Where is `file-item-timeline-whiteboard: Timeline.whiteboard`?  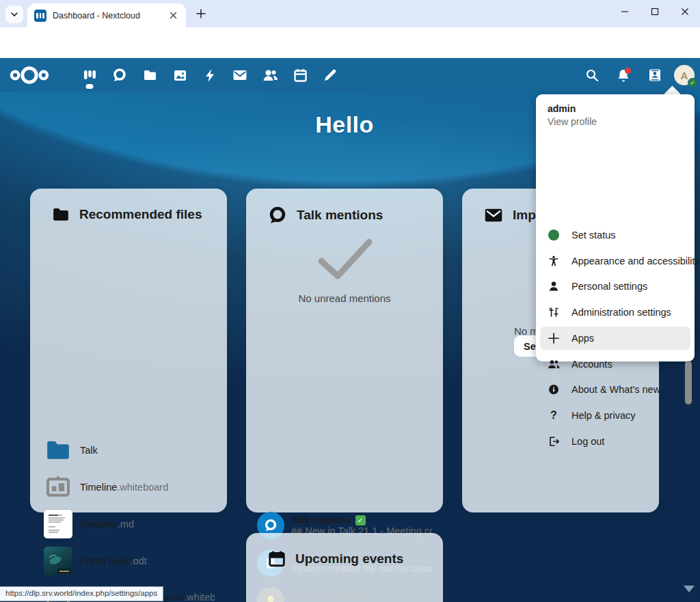 file-item-timeline-whiteboard: Timeline.whiteboard is located at coordinates (129, 487).